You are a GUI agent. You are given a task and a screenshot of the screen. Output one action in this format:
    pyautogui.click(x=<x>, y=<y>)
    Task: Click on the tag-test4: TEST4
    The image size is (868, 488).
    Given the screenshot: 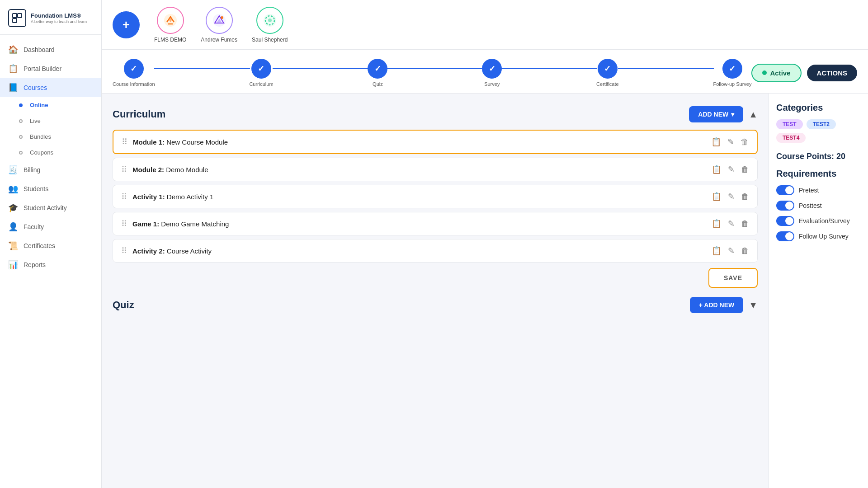 What is the action you would take?
    pyautogui.click(x=791, y=138)
    